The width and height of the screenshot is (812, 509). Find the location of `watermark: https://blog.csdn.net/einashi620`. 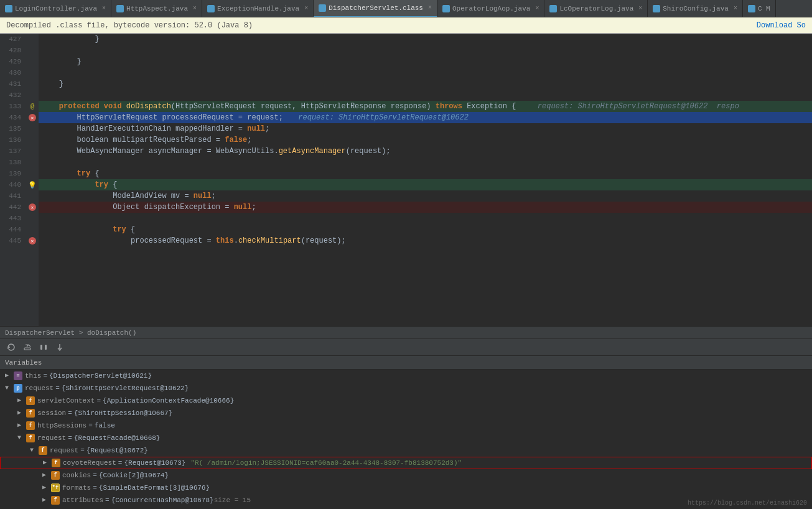

watermark: https://blog.csdn.net/einashi620 is located at coordinates (747, 503).